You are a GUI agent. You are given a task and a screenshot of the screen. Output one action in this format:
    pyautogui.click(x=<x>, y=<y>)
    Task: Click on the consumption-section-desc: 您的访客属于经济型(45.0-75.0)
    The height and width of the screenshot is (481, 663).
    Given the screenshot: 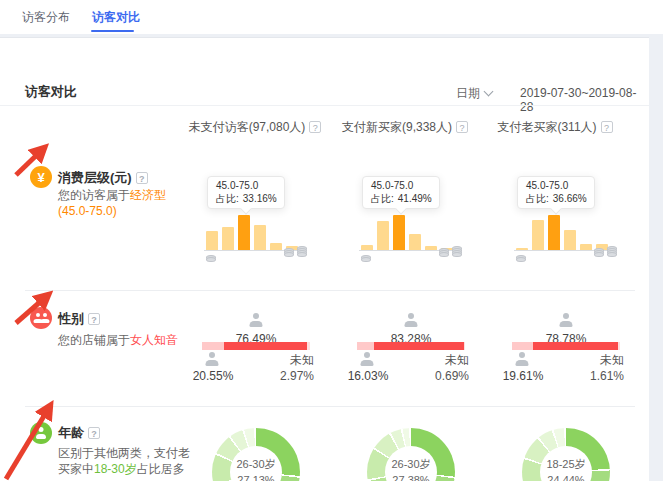 What is the action you would take?
    pyautogui.click(x=123, y=203)
    